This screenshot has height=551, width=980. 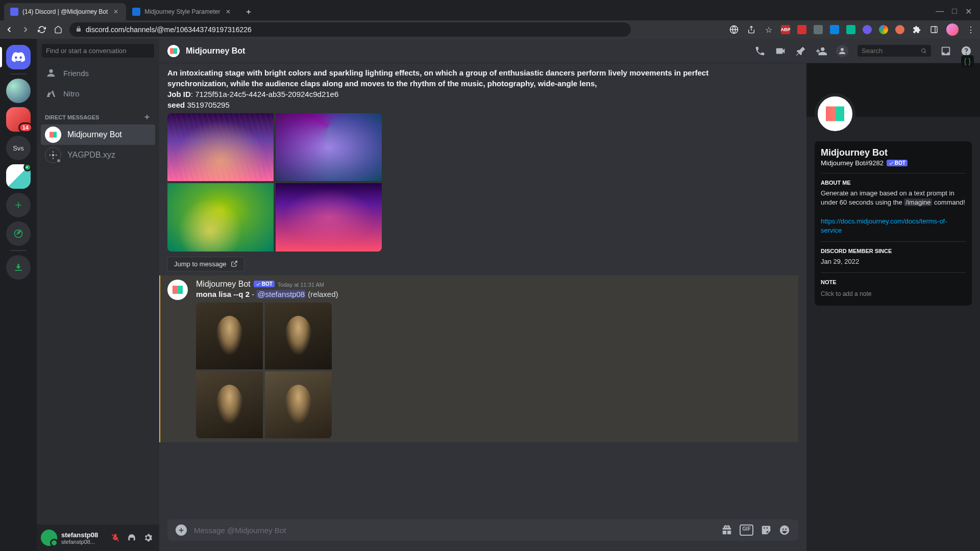 What do you see at coordinates (946, 51) in the screenshot?
I see `inbox-button` at bounding box center [946, 51].